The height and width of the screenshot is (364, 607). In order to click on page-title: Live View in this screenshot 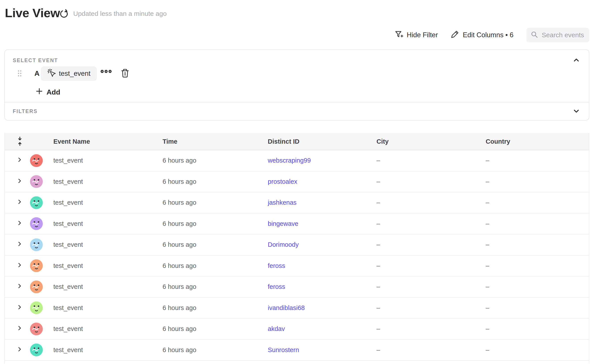, I will do `click(32, 13)`.